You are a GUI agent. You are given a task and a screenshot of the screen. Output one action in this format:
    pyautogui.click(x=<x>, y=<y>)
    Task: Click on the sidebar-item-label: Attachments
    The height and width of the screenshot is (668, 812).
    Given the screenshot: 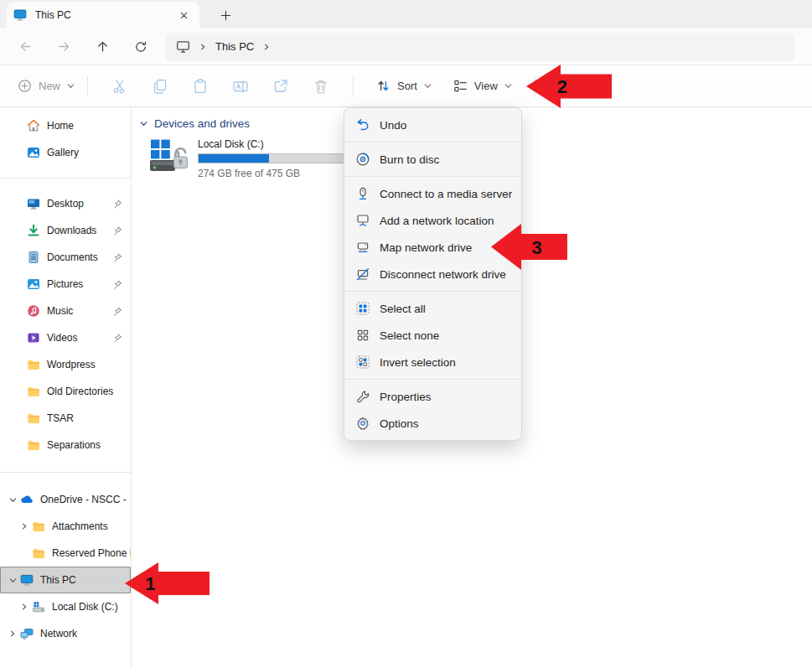 What is the action you would take?
    pyautogui.click(x=80, y=526)
    